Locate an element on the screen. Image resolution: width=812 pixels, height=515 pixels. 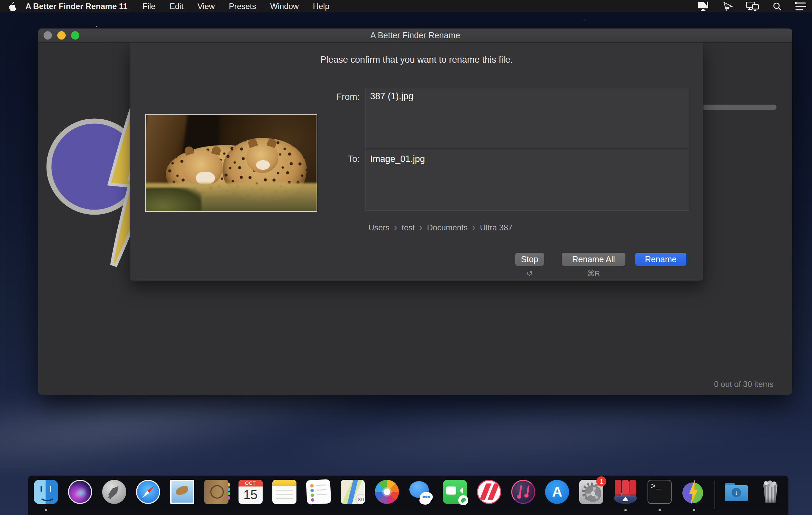
apple-menu-icon is located at coordinates (13, 6).